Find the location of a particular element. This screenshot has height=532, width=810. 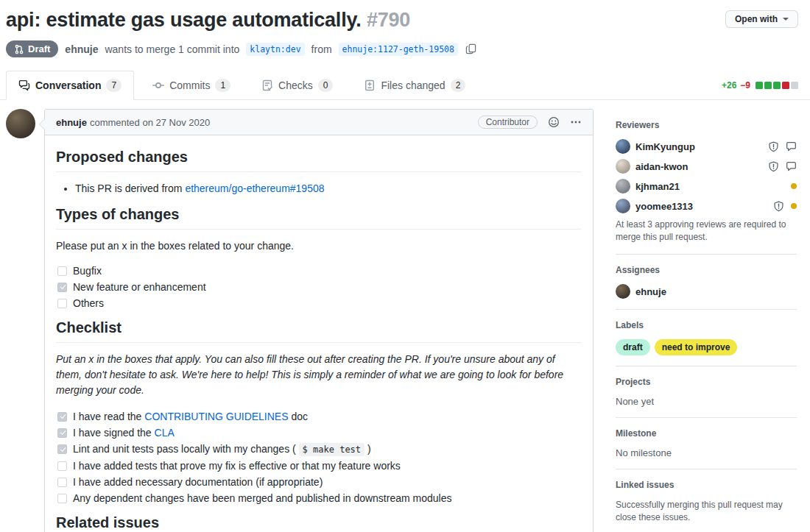

label-draft: draft is located at coordinates (633, 347).